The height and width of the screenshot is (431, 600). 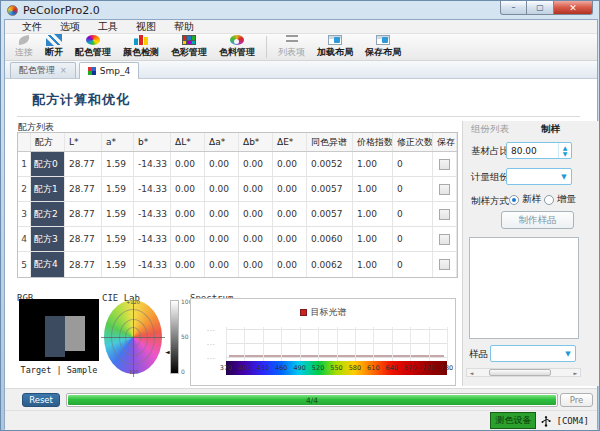 I want to click on toolbar-button-label: 列表项, so click(x=292, y=52).